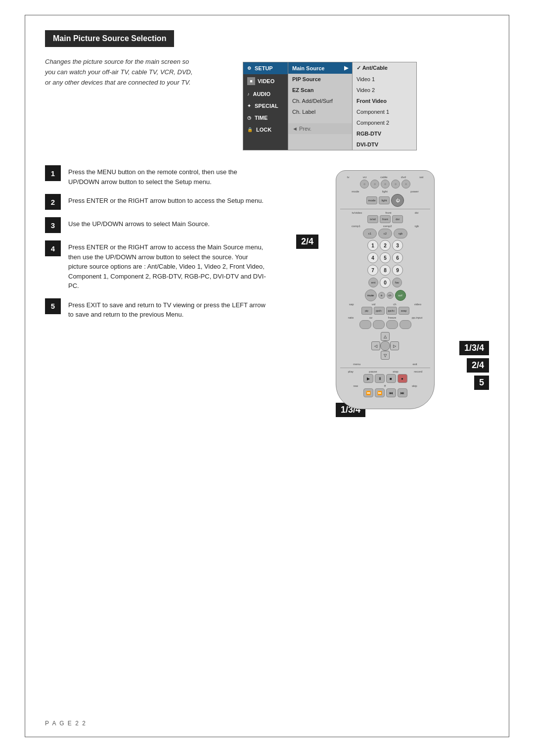  I want to click on nav-down-btn: ▽, so click(385, 355).